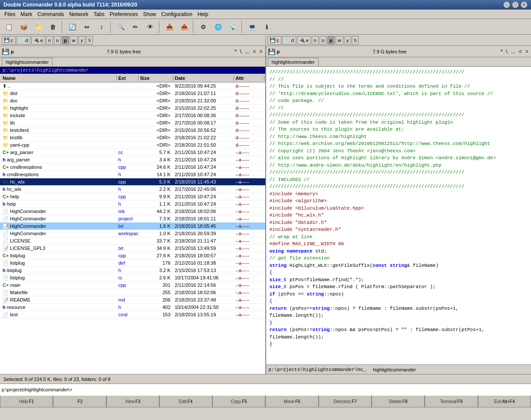 The width and height of the screenshot is (531, 420). I want to click on file-row: ⬆..<DIR>9/22/2016 09:44:25d-------, so click(133, 86).